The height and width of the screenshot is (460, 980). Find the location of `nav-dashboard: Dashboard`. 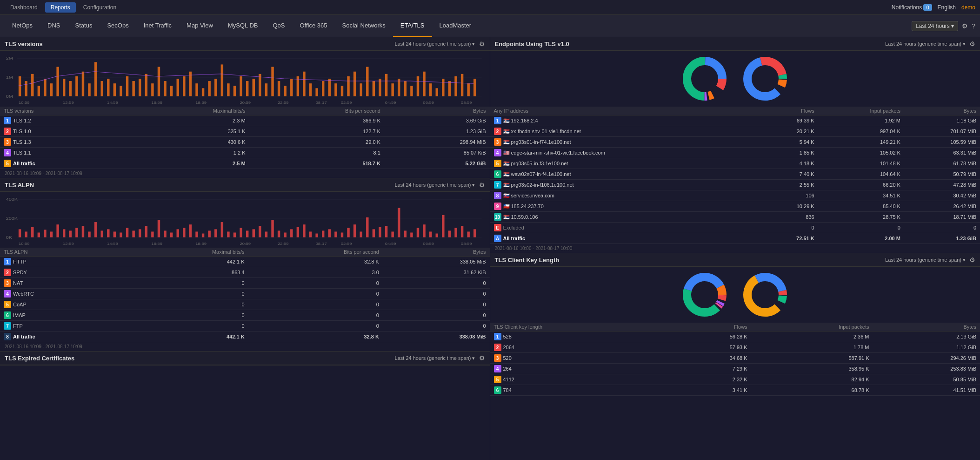

nav-dashboard: Dashboard is located at coordinates (24, 7).